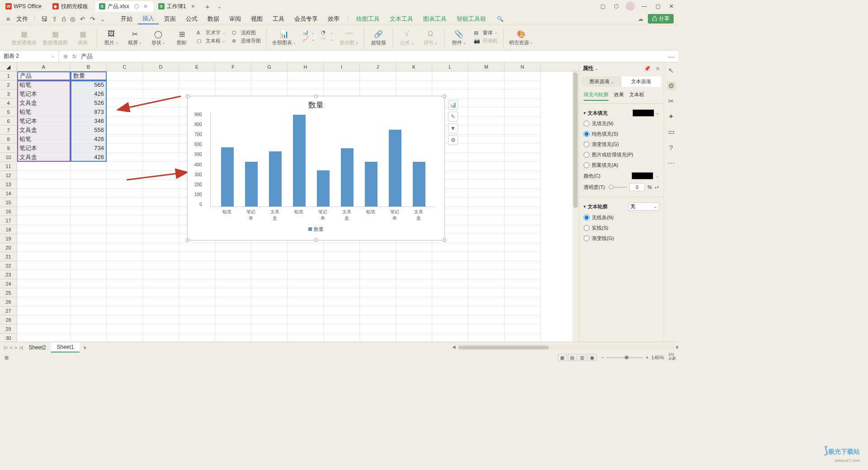  I want to click on sheet-tab-sheet2: Sheet2, so click(37, 348).